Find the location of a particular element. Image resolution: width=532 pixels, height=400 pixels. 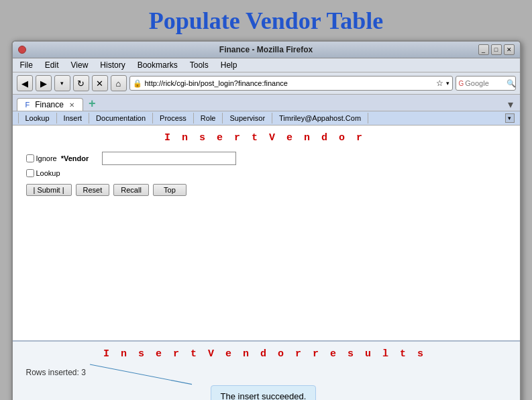

form-row-vendor: Ignore *Vendor is located at coordinates (265, 158).